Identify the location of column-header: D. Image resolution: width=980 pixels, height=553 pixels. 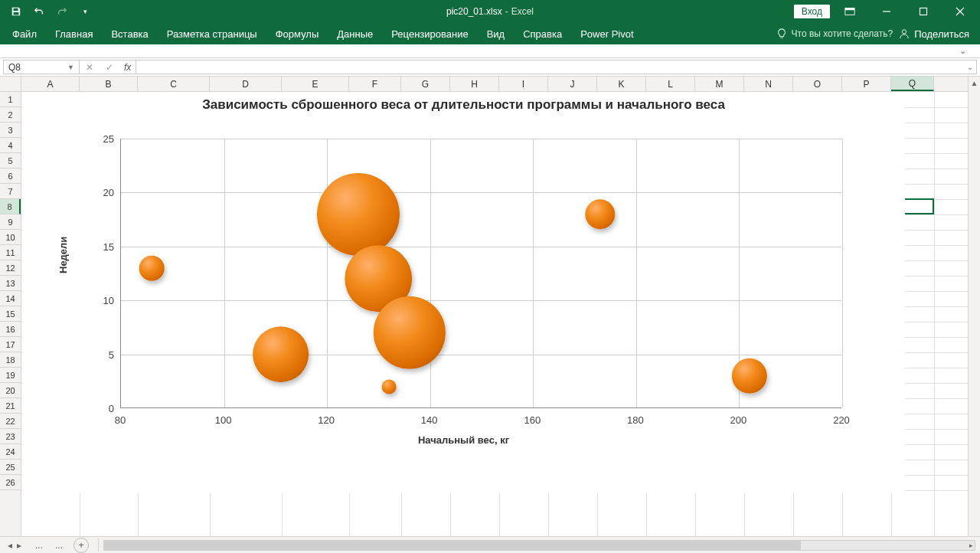
(246, 84).